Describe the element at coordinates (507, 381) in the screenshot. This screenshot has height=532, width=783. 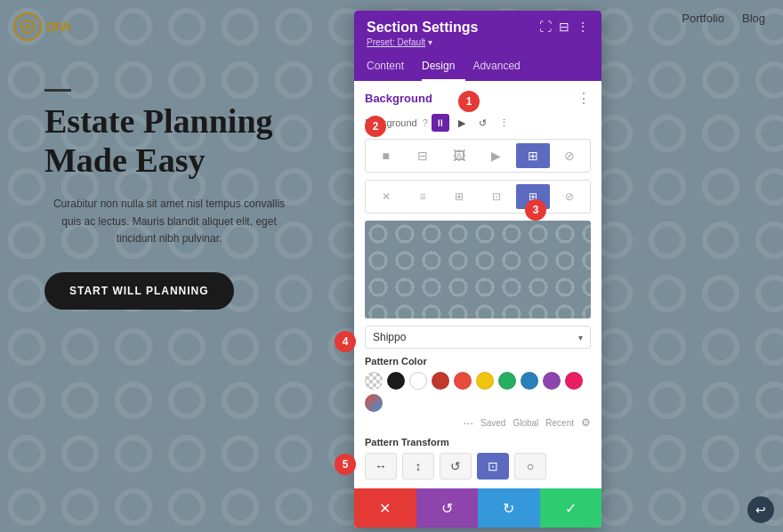
I see `swatch-green` at that location.